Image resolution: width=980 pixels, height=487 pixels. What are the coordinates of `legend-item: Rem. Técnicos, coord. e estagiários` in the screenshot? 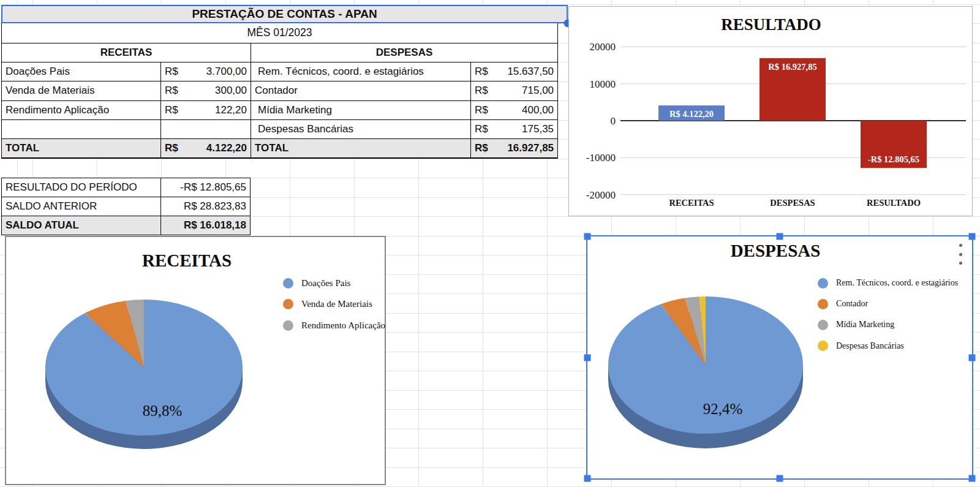 It's located at (888, 283).